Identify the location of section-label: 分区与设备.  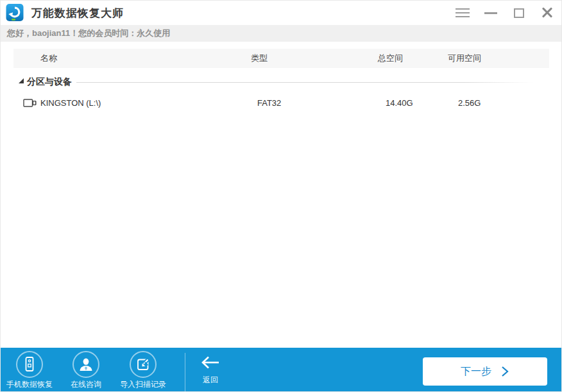
(49, 82).